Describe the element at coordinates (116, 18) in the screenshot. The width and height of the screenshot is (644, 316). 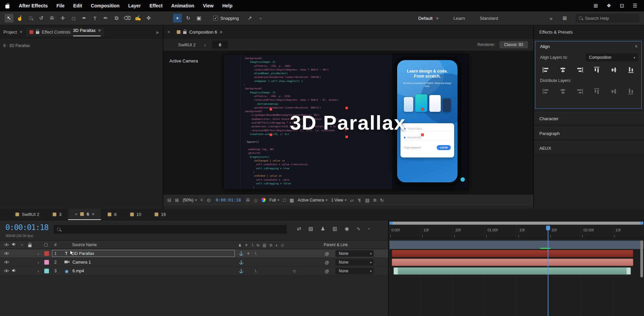
I see `clone-stamp-tool: ⧉` at that location.